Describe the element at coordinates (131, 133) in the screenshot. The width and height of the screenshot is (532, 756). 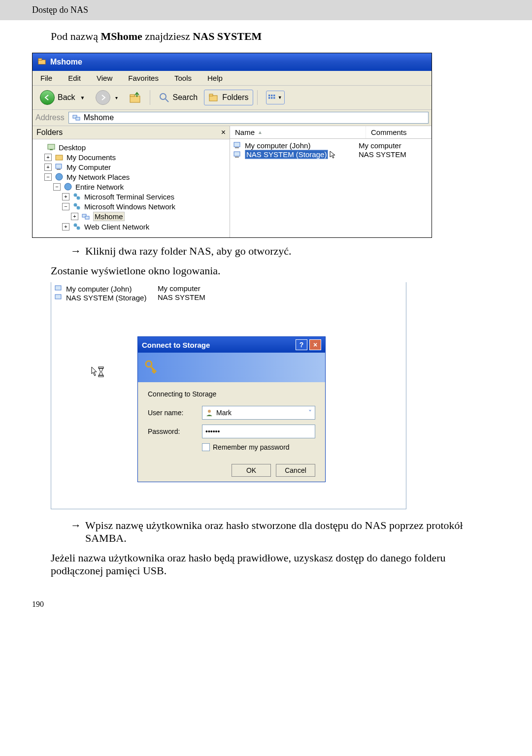
I see `folders-panel-header: Folders ×` at that location.